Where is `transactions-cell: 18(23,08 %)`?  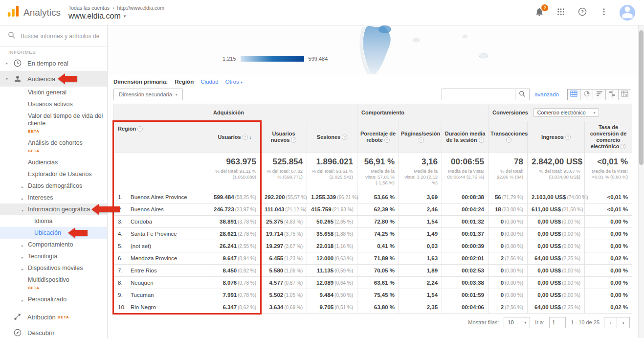
transactions-cell: 18(23,08 %) is located at coordinates (508, 209).